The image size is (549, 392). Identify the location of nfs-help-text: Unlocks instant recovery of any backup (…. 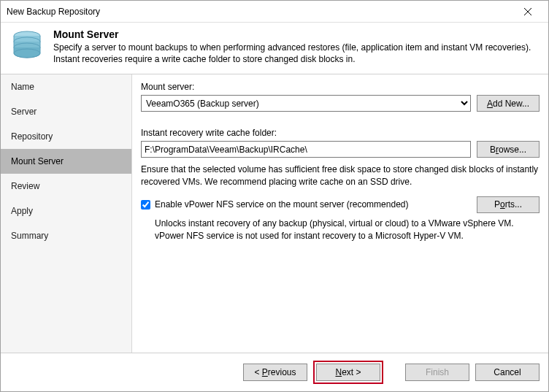
(348, 230).